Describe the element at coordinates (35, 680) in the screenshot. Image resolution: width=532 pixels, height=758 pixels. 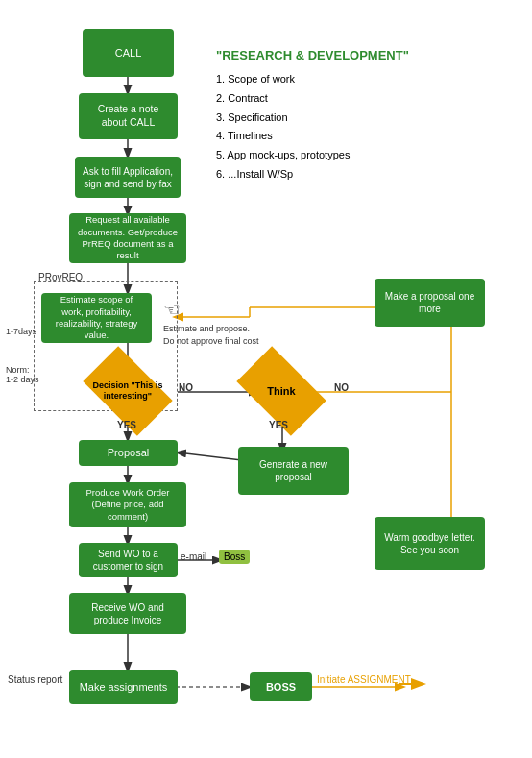
I see `status-report-label: Status report` at that location.